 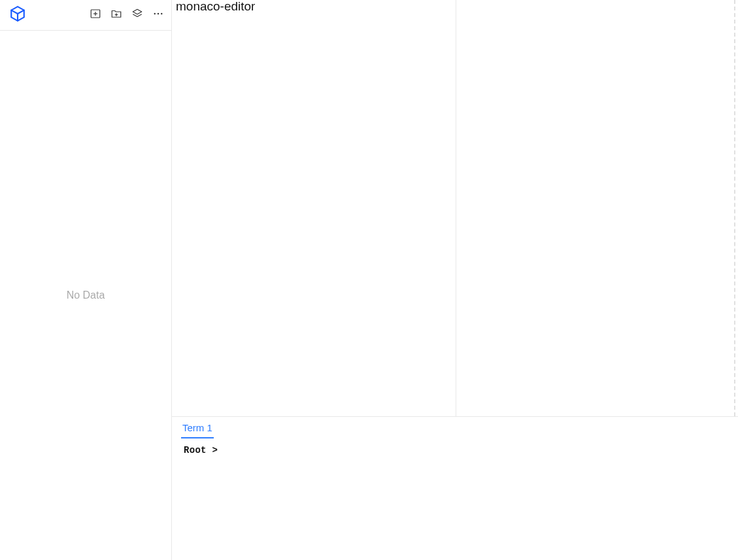 I want to click on terminal-tab-1: Term 1, so click(x=197, y=430).